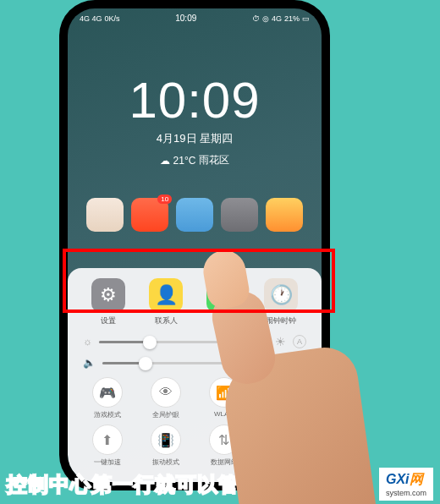 The width and height of the screenshot is (440, 504). Describe the element at coordinates (406, 484) in the screenshot. I see `watermark: GXi网 system.com` at that location.